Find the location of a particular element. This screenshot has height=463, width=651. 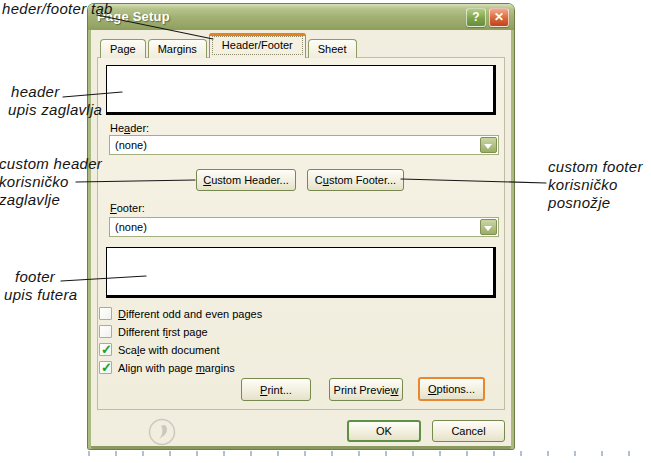

options-button: Options... is located at coordinates (452, 389).